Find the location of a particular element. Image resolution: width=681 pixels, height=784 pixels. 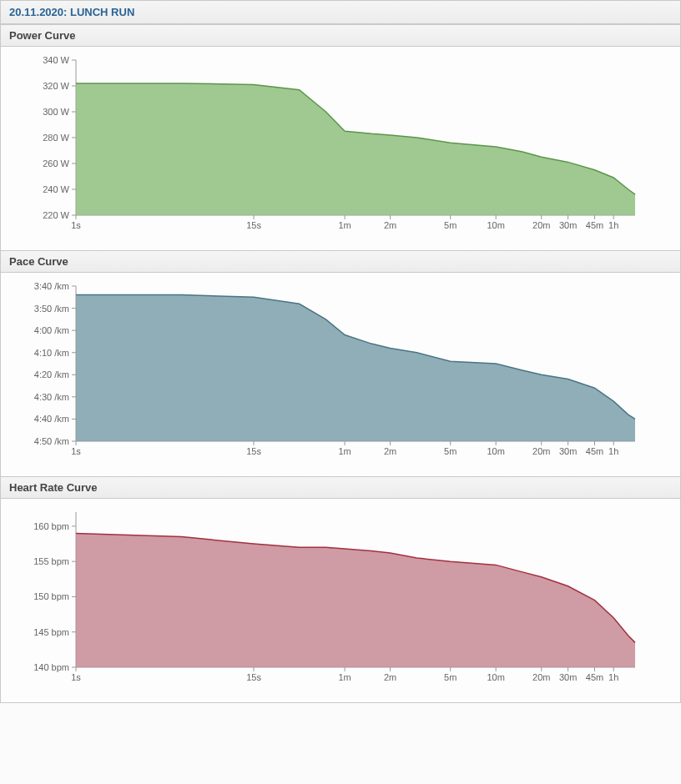

svg-text: 240 W is located at coordinates (56, 189).